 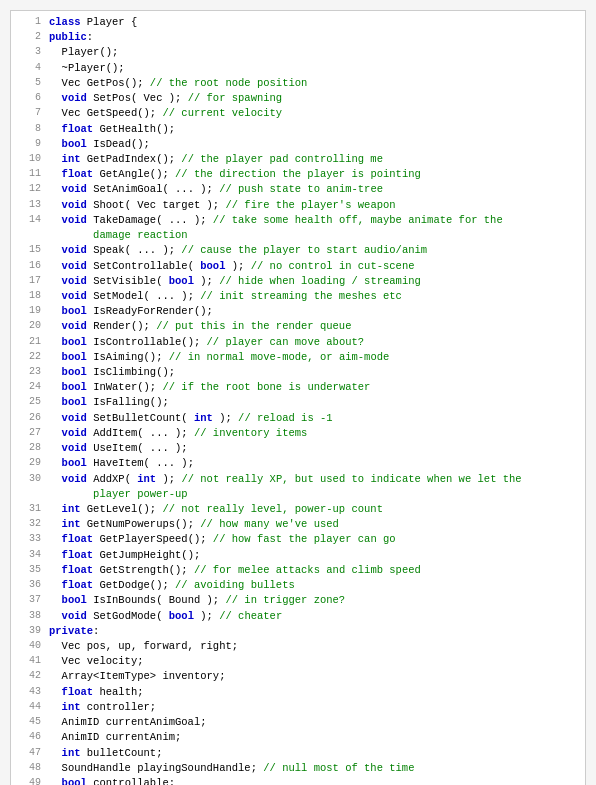 I want to click on code-line: 43 float health;, so click(x=298, y=692).